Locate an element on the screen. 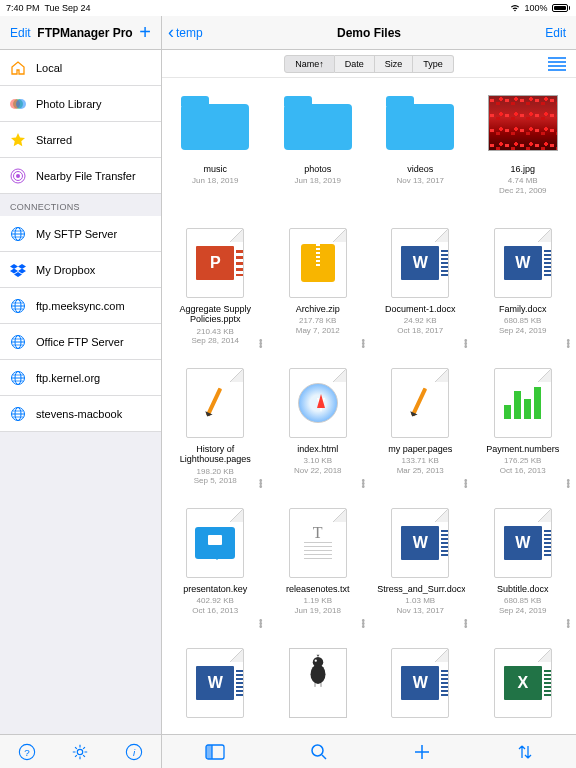 This screenshot has height=768, width=576. sort-option: Name↑ is located at coordinates (310, 64).